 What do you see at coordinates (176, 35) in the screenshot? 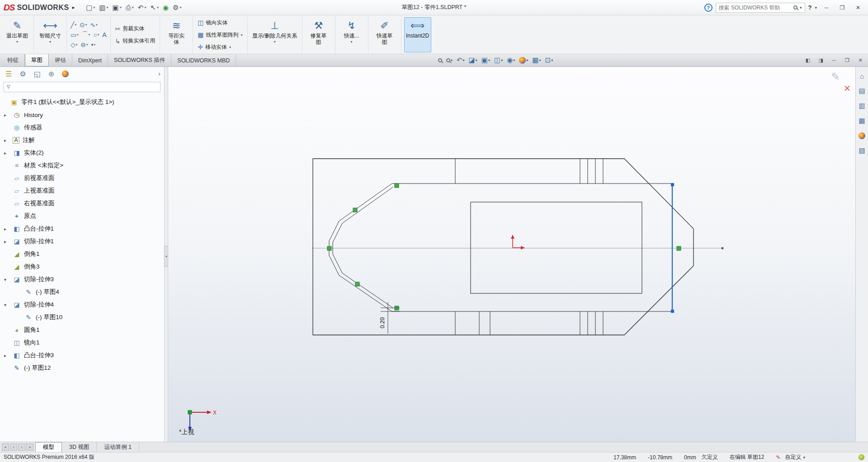
I see `offset-entities-button: ≋ 等距实体` at bounding box center [176, 35].